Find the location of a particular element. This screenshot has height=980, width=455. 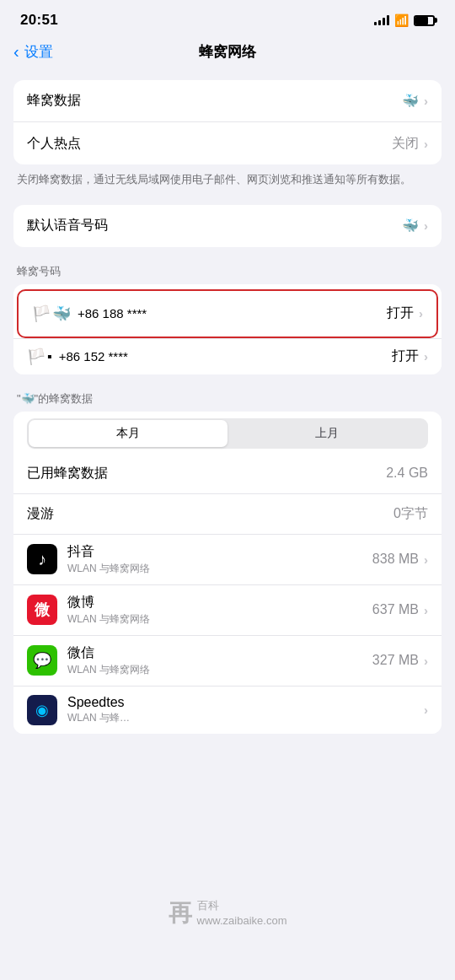

sim1-number: +86 188 **** is located at coordinates (233, 314).